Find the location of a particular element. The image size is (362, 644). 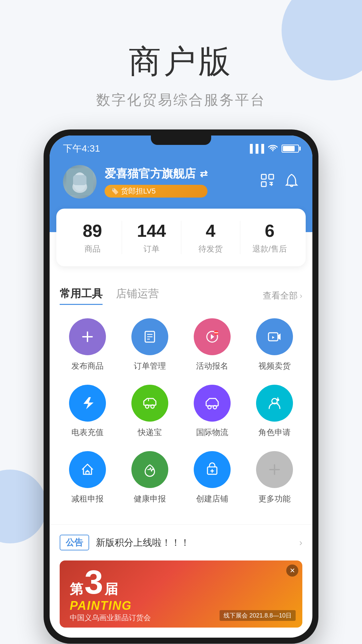

stat-item-3: 6 退款/售后 is located at coordinates (269, 237).